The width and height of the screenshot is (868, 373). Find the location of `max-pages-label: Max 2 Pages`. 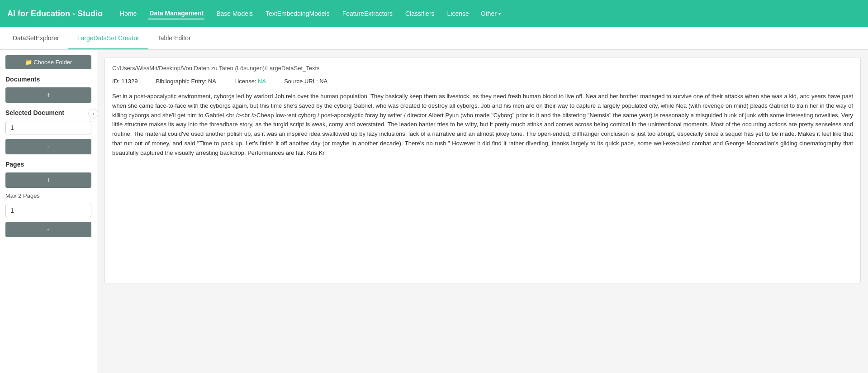

max-pages-label: Max 2 Pages is located at coordinates (48, 196).